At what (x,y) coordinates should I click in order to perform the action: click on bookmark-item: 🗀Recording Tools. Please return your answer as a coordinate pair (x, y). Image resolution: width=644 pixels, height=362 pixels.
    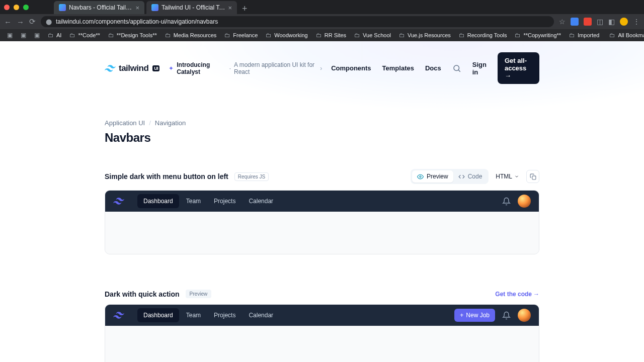
    Looking at the image, I should click on (483, 35).